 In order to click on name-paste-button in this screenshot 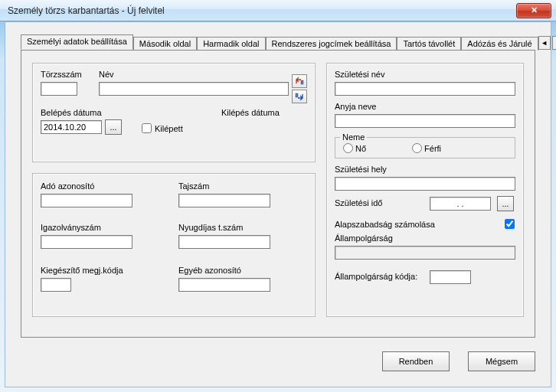, I will do `click(299, 96)`.